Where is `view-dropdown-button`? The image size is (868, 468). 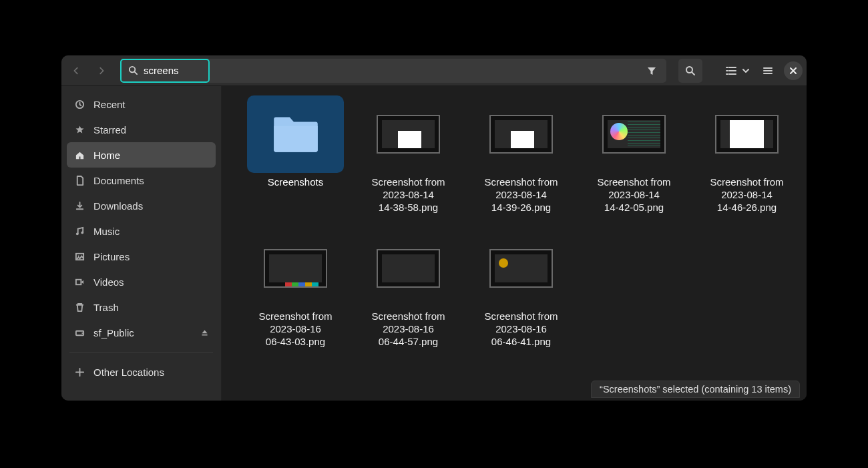 view-dropdown-button is located at coordinates (748, 71).